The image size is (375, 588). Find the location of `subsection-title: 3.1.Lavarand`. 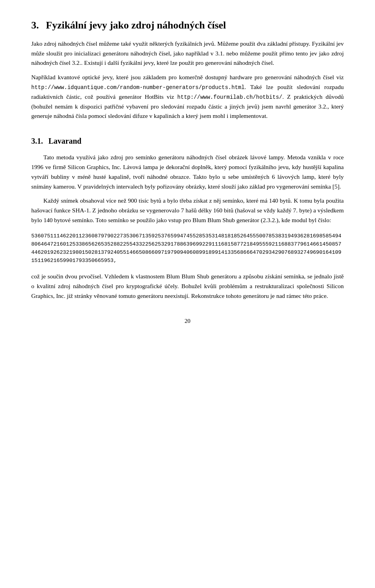

subsection-title: 3.1.Lavarand is located at coordinates (188, 141).